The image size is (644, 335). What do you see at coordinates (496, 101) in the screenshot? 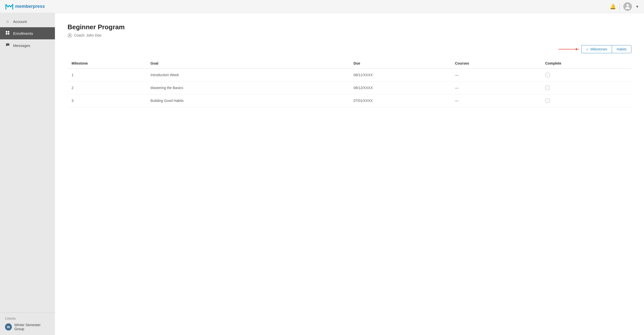
I see `cell-courses-3: —` at bounding box center [496, 101].